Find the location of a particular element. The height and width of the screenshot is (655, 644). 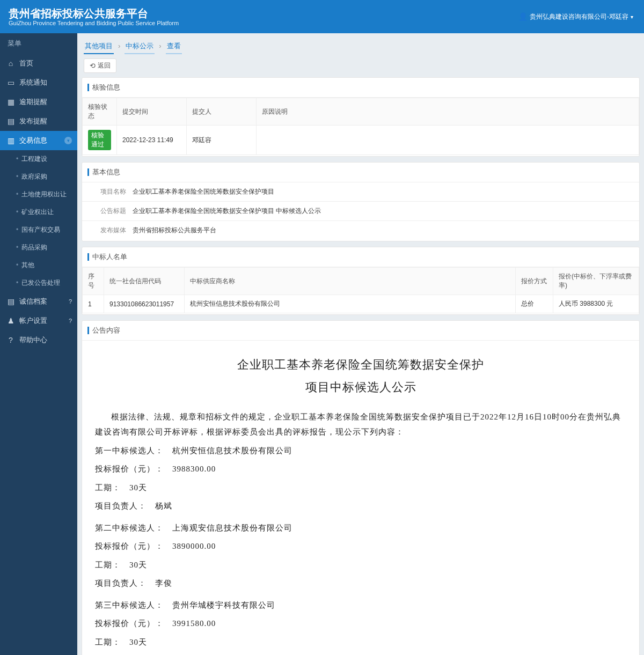

home-icon: ⌂ is located at coordinates (11, 63).